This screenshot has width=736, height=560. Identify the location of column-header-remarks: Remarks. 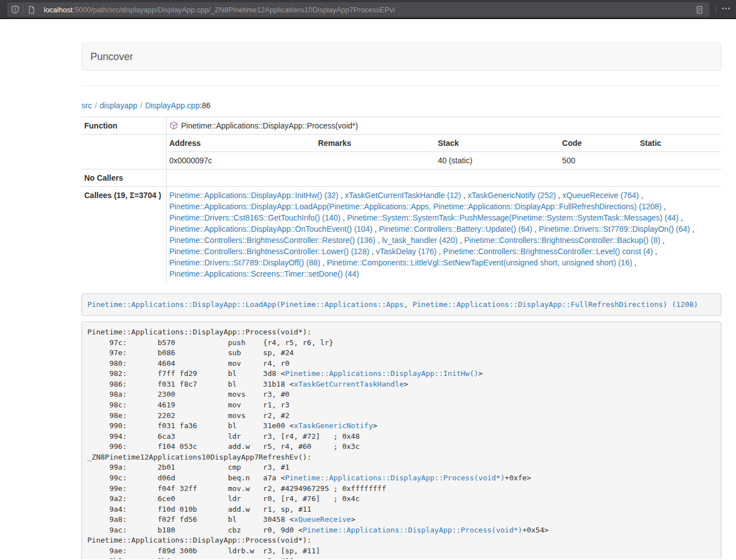
(375, 144).